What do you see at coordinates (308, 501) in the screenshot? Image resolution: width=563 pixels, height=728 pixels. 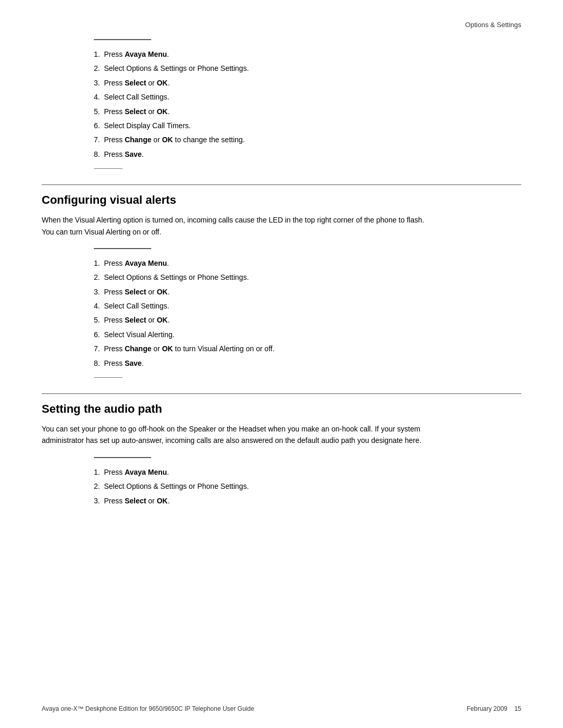 I see `step-2-3: 3. Press Select or OK.` at bounding box center [308, 501].